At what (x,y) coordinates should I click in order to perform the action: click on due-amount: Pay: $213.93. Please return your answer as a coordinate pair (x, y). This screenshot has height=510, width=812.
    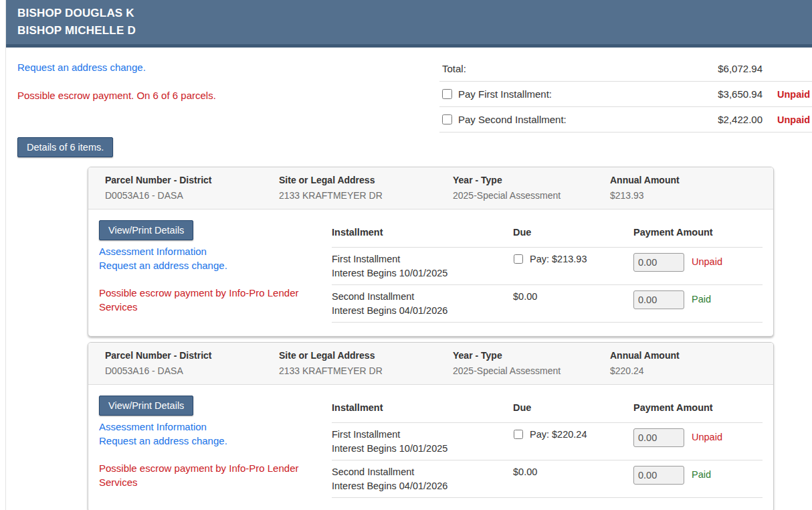
    Looking at the image, I should click on (558, 260).